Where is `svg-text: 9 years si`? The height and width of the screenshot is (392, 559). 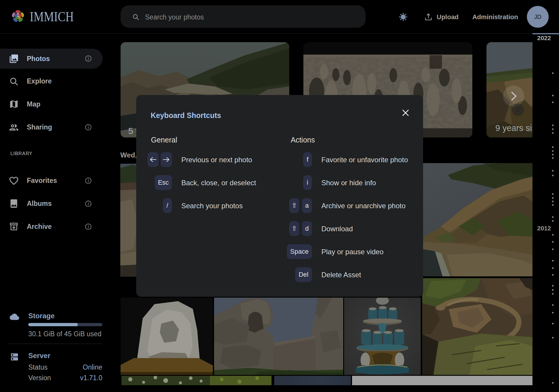
svg-text: 9 years si is located at coordinates (514, 128).